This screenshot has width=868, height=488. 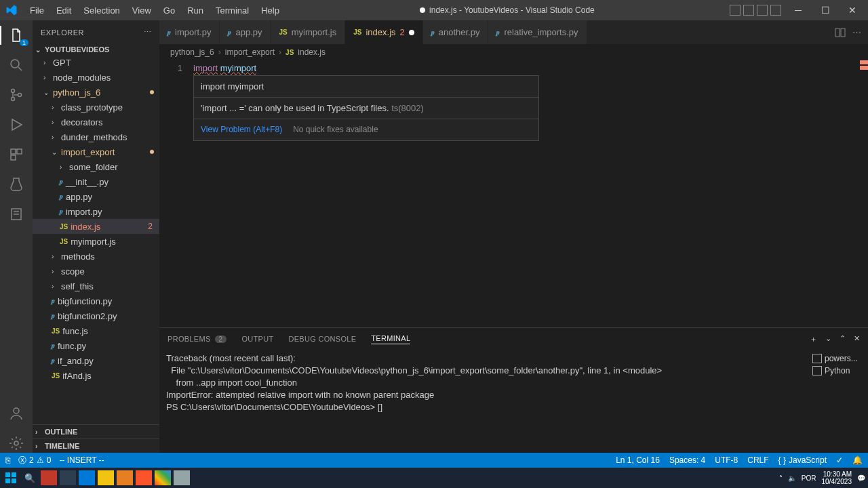 I want to click on menu-file: File, so click(x=37, y=11).